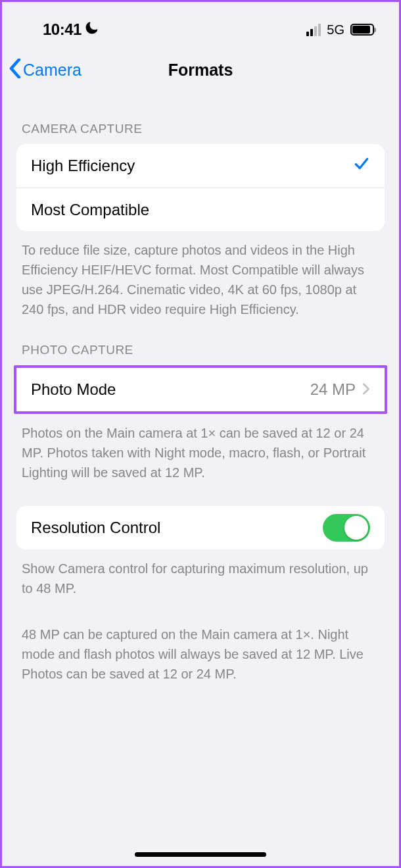 This screenshot has width=401, height=868. Describe the element at coordinates (200, 188) in the screenshot. I see `group-camera-capture: High Efficiency Most Compatible` at that location.